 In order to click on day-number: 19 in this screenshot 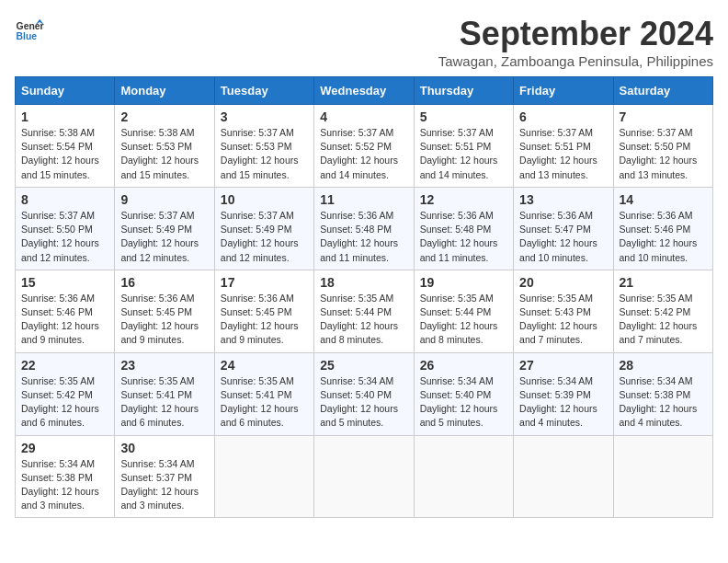, I will do `click(463, 282)`.